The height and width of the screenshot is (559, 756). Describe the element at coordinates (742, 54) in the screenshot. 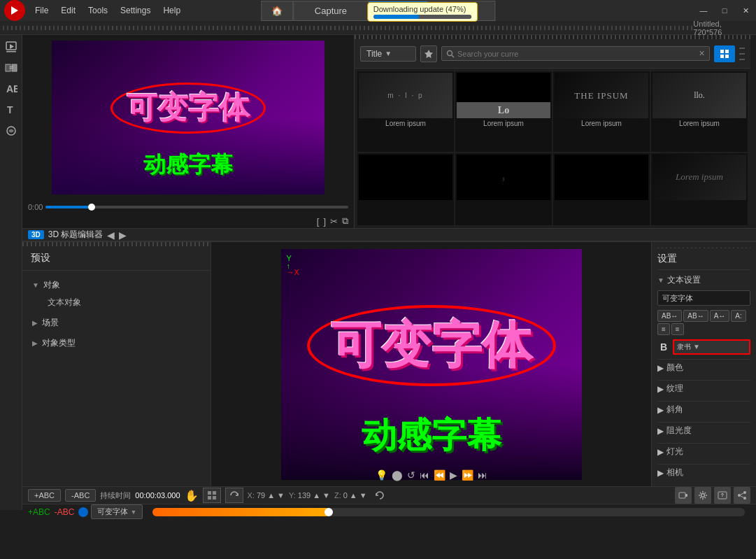

I see `slider-control` at that location.